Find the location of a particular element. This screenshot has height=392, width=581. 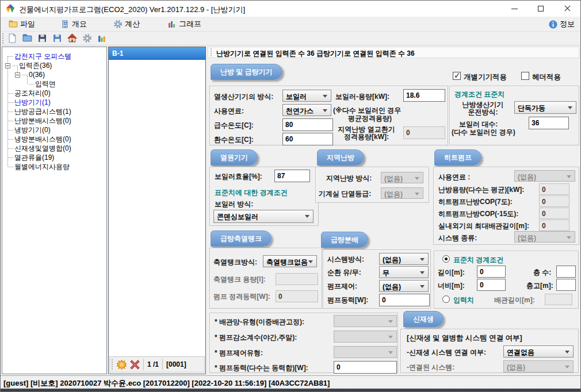

delete-x-icon is located at coordinates (135, 364).